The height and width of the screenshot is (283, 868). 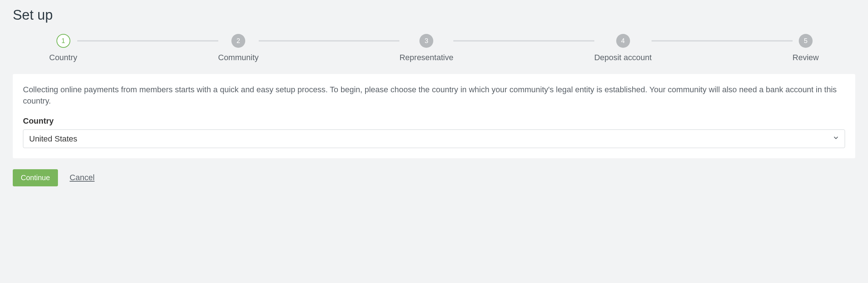 I want to click on card-description: Collecting online payments from members …, so click(x=434, y=96).